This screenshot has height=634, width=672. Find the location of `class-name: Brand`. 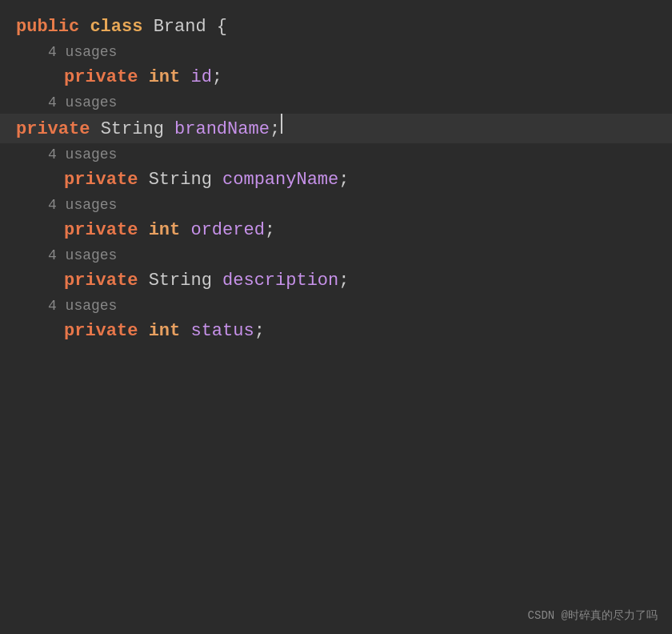

class-name: Brand is located at coordinates (180, 27).